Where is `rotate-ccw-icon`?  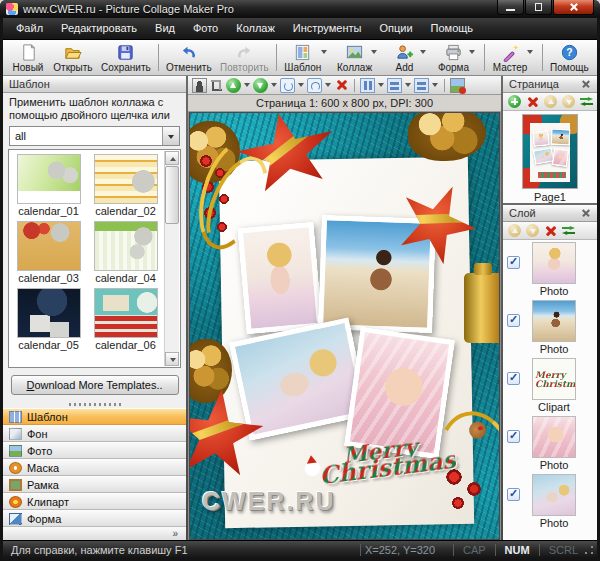 rotate-ccw-icon is located at coordinates (314, 86).